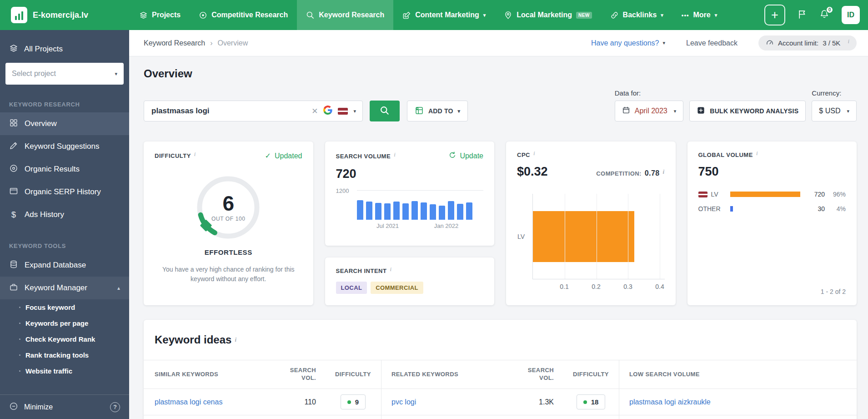 The width and height of the screenshot is (868, 419). I want to click on tick-label: 0.1, so click(564, 287).